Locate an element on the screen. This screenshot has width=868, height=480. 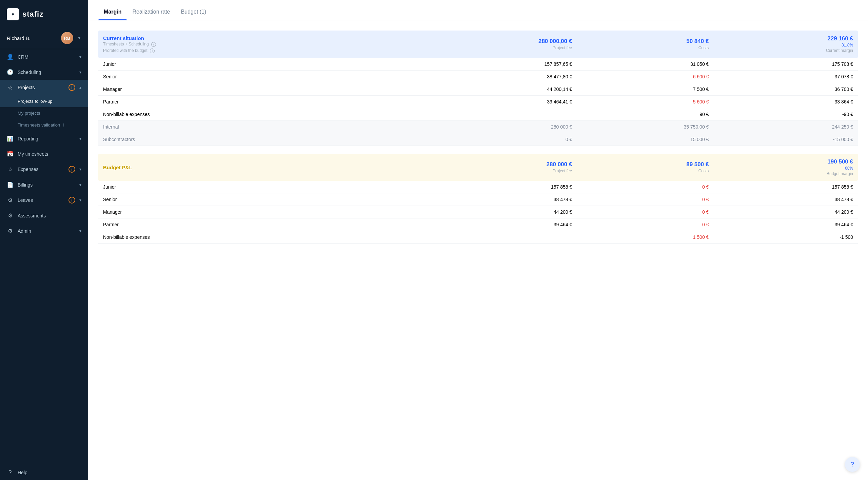
cs-fee-value: 280 000,00 € is located at coordinates (509, 41).